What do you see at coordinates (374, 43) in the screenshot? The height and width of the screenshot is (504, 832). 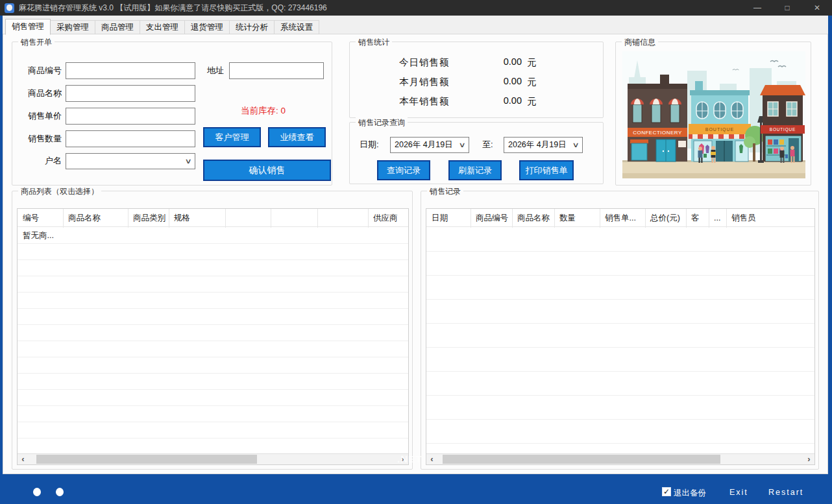 I see `sales-stats-group-title: 销售统计` at bounding box center [374, 43].